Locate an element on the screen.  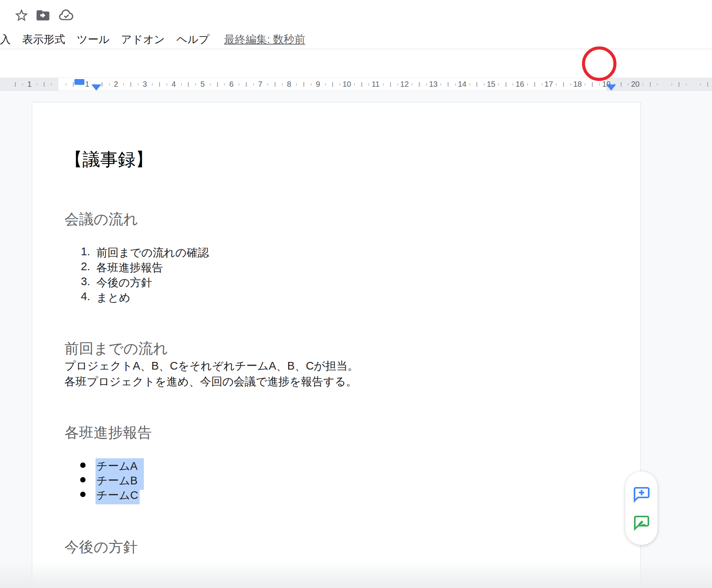
menu-item: 表示形式 is located at coordinates (44, 40).